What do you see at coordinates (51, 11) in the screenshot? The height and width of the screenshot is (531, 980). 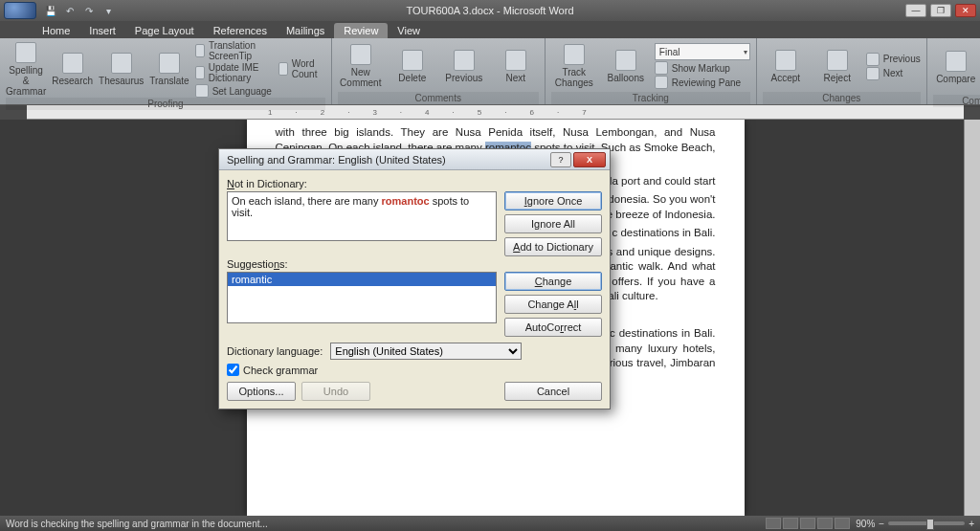 I see `save-icon: 💾` at bounding box center [51, 11].